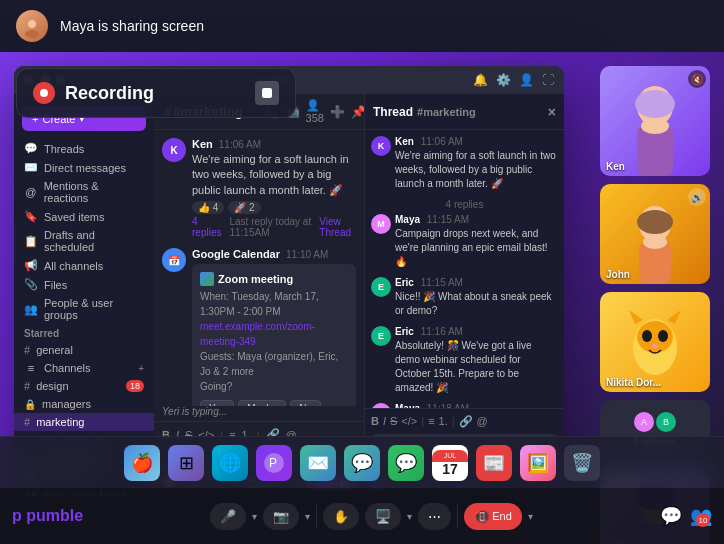 The width and height of the screenshot is (724, 544). I want to click on chat-button: 💬, so click(671, 516).